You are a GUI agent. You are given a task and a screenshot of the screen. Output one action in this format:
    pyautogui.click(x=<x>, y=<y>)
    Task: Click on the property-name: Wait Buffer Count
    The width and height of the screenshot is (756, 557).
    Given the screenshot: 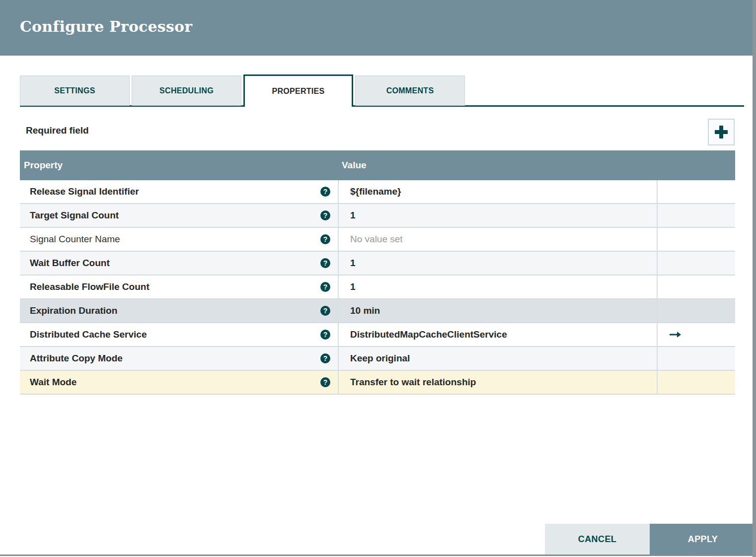 What is the action you would take?
    pyautogui.click(x=70, y=263)
    